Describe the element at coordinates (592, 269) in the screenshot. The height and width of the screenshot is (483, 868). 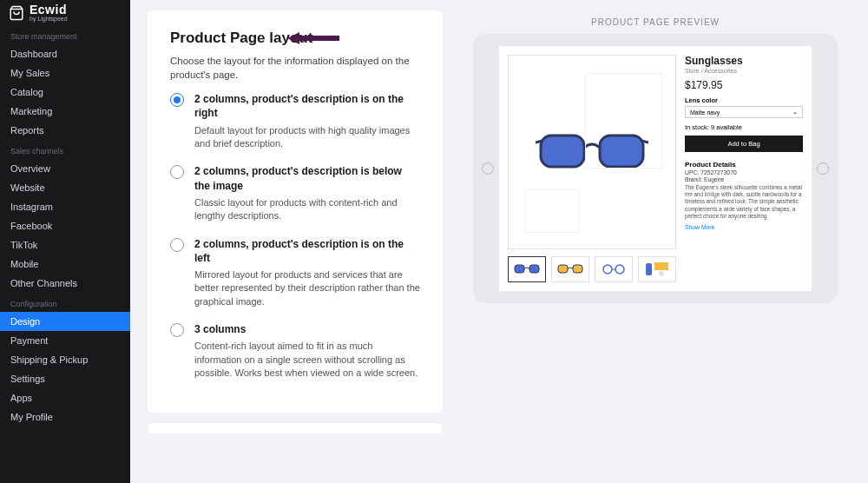
I see `thumbnail-row` at that location.